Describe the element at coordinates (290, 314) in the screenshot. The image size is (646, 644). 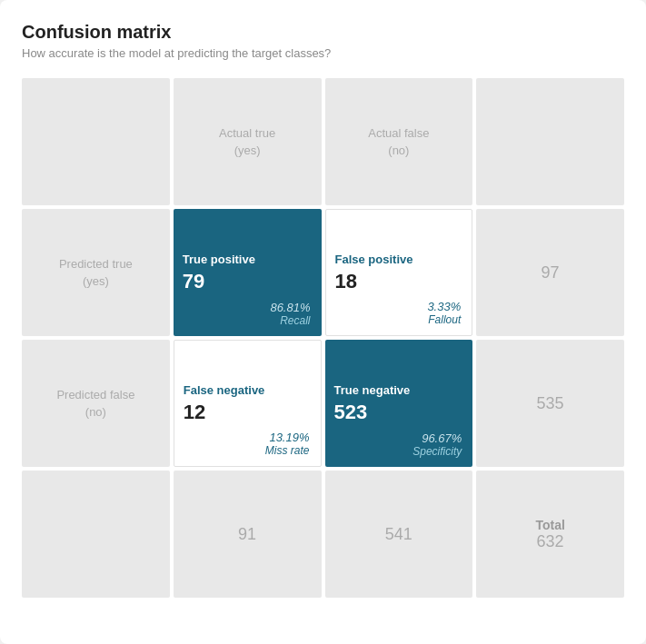
I see `true-positive-stats: 86.81% Recall` at that location.